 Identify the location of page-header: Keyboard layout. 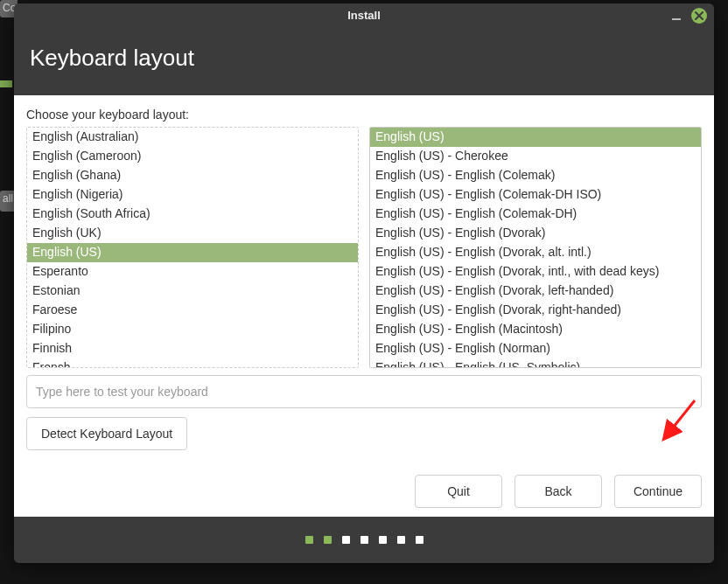
(364, 61).